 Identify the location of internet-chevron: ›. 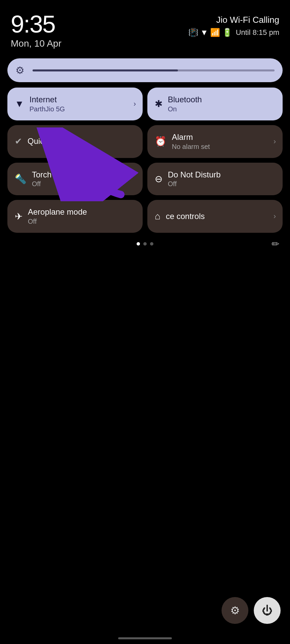
(135, 104).